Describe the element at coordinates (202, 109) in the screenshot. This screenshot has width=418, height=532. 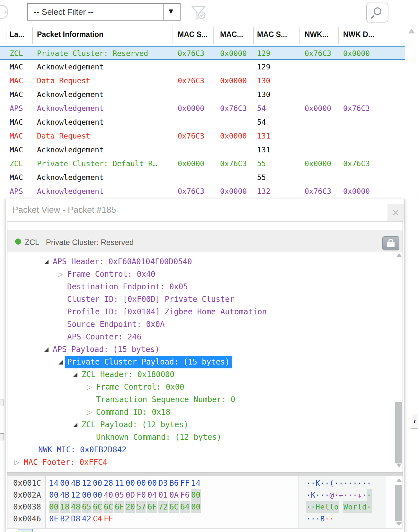
I see `packet-row: APSAcknowledgement0x00000x76C3540x00000x…` at that location.